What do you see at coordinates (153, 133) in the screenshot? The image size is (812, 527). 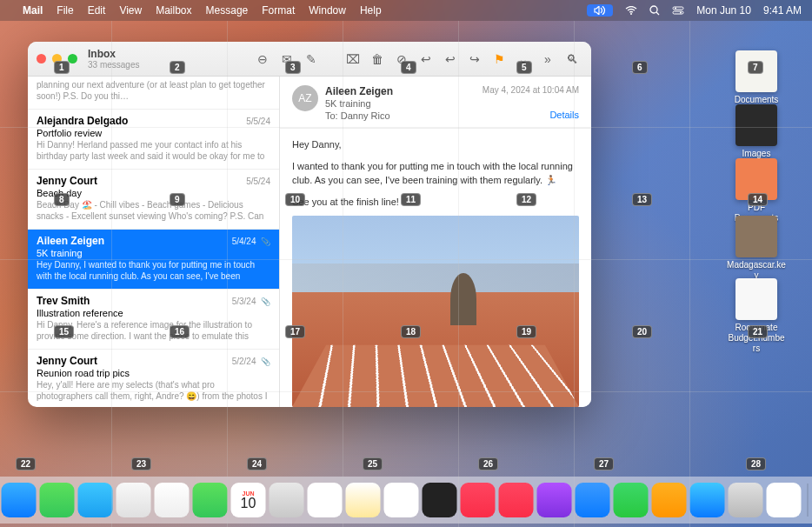 I see `message-subject: Portfolio review` at bounding box center [153, 133].